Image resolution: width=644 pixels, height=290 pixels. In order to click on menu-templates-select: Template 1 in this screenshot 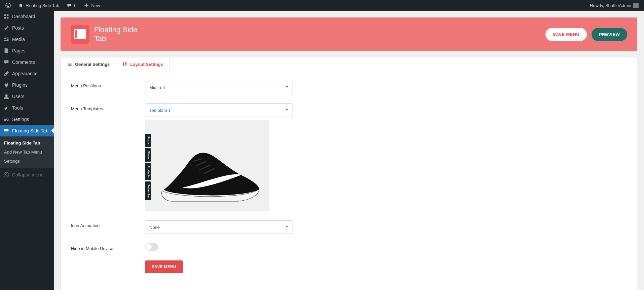, I will do `click(219, 110)`.